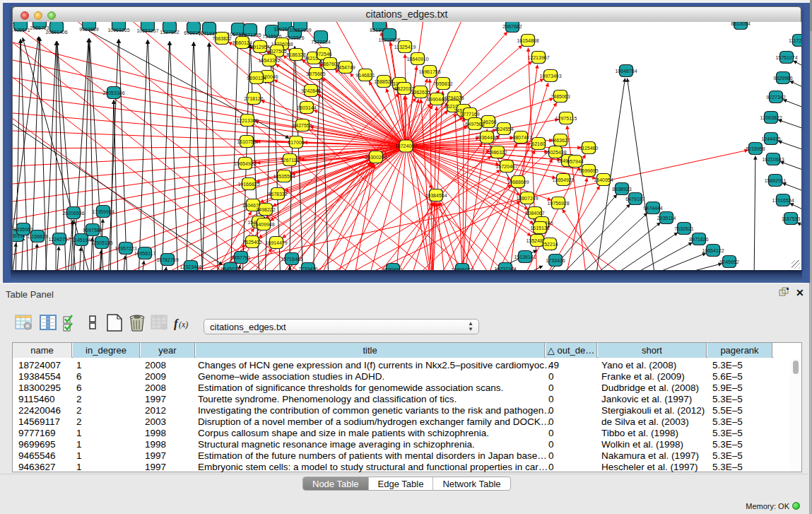  Describe the element at coordinates (469, 115) in the screenshot. I see `svg-text: 9777169` at that location.